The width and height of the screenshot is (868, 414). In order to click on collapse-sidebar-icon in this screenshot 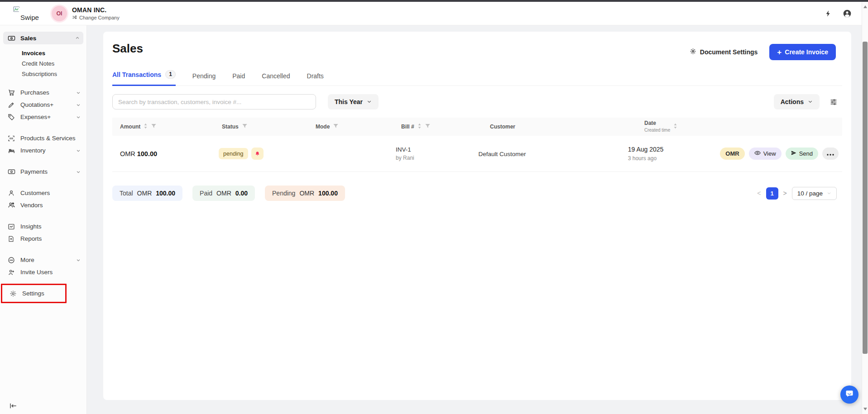, I will do `click(13, 406)`.